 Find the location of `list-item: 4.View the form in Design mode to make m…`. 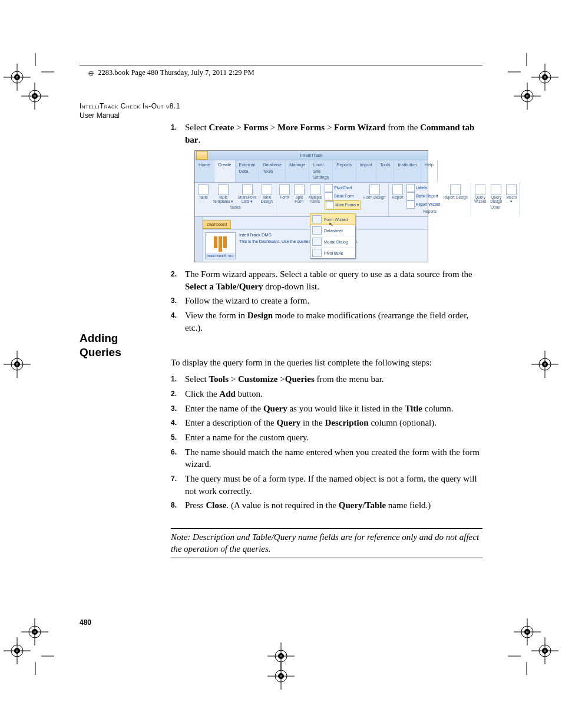

list-item: 4.View the form in Design mode to make m… is located at coordinates (326, 322).